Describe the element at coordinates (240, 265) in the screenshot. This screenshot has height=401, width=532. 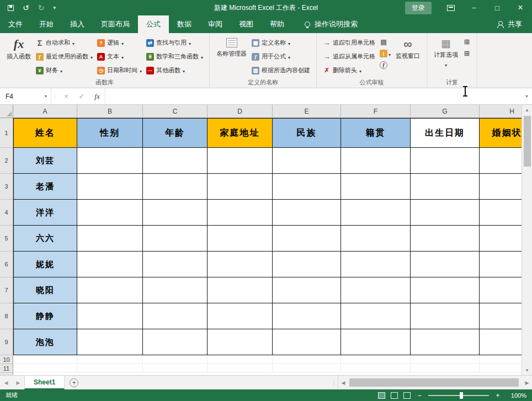
I see `cell-D6` at that location.